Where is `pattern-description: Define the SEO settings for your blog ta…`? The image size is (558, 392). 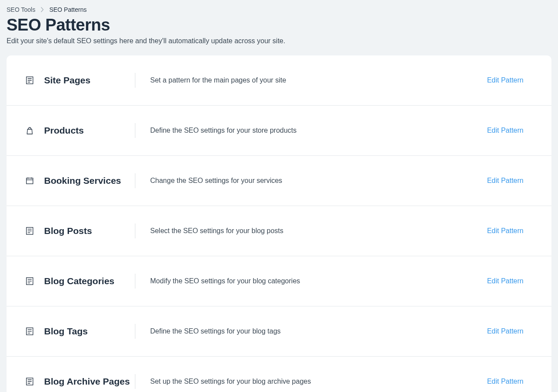 pattern-description: Define the SEO settings for your blog ta… is located at coordinates (319, 331).